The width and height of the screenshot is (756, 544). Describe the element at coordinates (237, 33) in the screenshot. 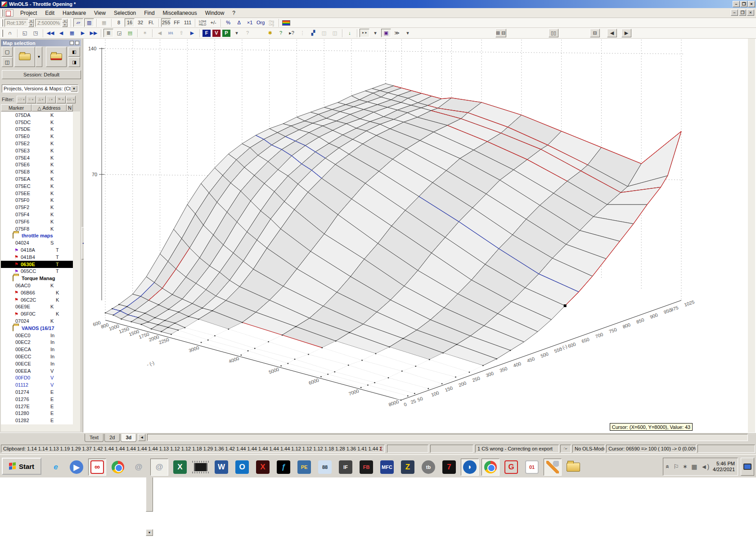

I see `window-dropdown-arrow: ▾` at that location.